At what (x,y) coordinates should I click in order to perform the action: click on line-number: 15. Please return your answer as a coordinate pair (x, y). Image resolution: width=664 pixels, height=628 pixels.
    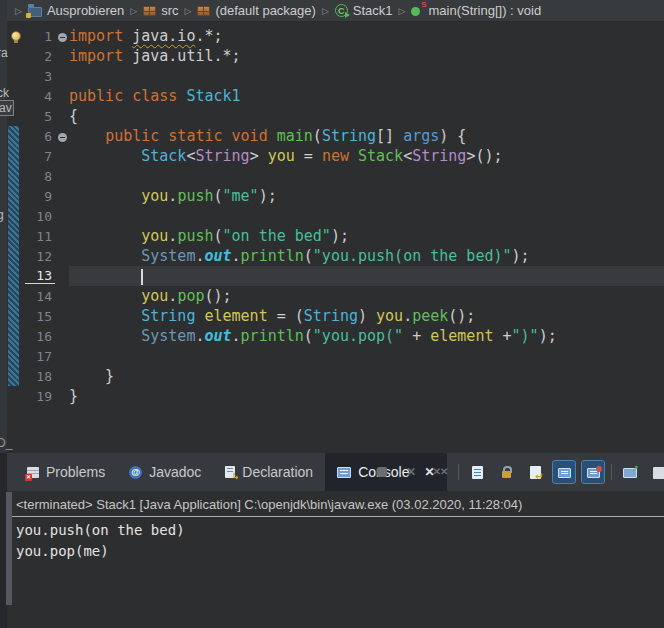
    Looking at the image, I should click on (40, 316).